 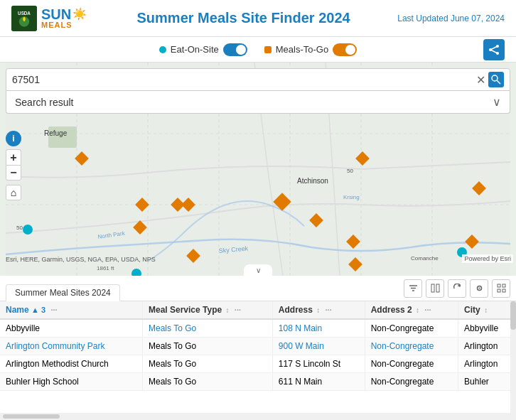 I want to click on filter-button, so click(x=413, y=289).